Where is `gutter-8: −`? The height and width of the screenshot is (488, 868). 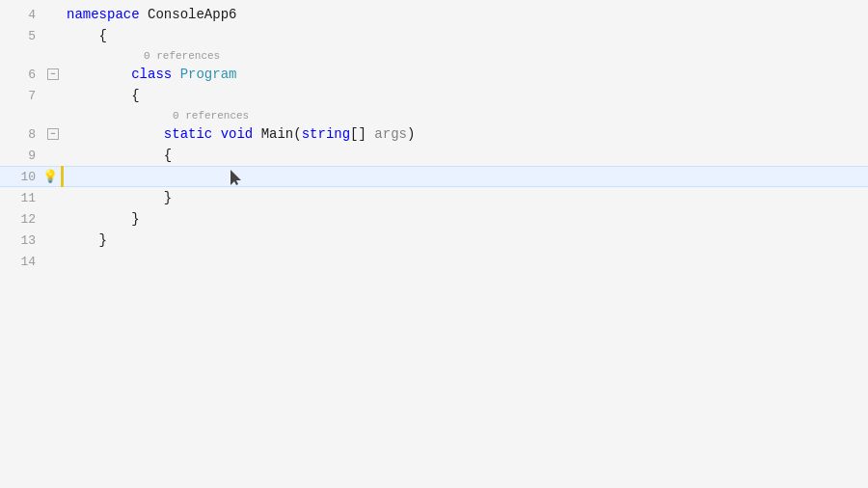
gutter-8: − is located at coordinates (53, 134).